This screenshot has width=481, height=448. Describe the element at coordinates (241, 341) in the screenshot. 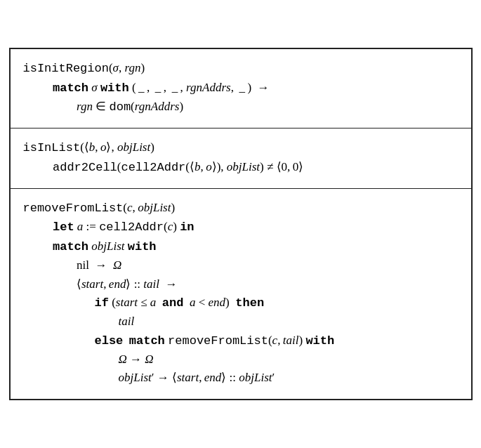

I see `line-else: else match removeFromList(c, tail) with` at that location.